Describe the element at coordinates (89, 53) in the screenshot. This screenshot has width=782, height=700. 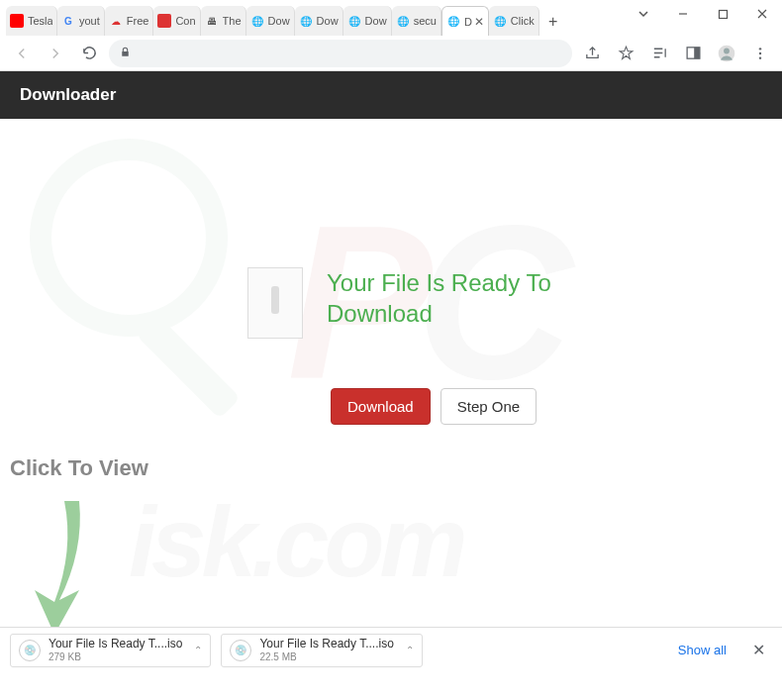
I see `reload-button` at that location.